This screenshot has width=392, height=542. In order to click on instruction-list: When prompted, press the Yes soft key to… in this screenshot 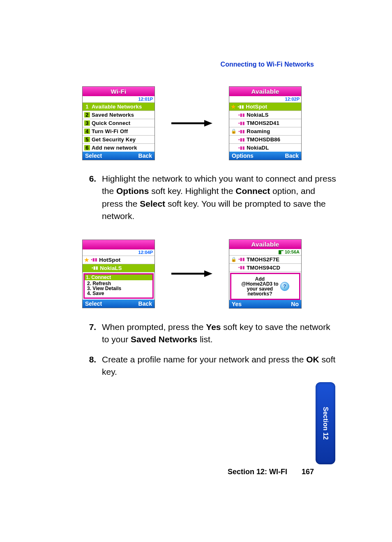, I will do `click(210, 350)`.